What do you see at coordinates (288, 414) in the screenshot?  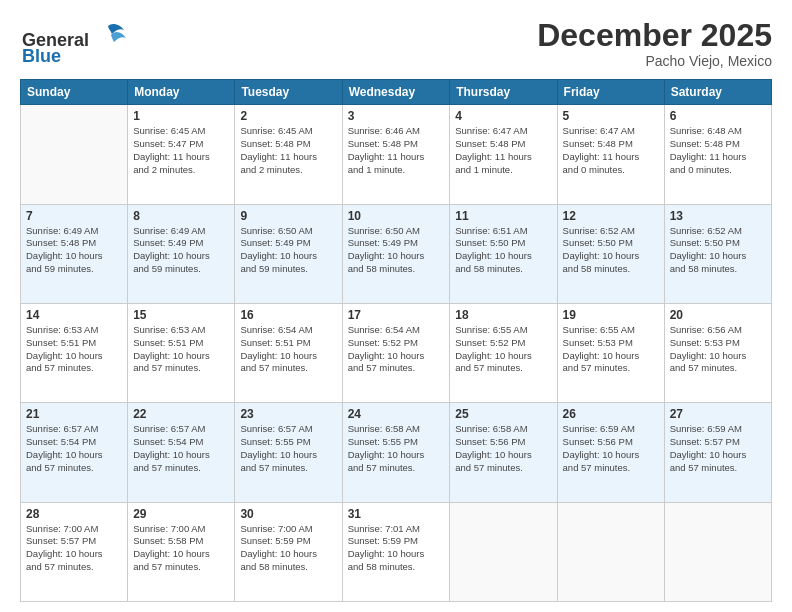 I see `day-number: 23` at bounding box center [288, 414].